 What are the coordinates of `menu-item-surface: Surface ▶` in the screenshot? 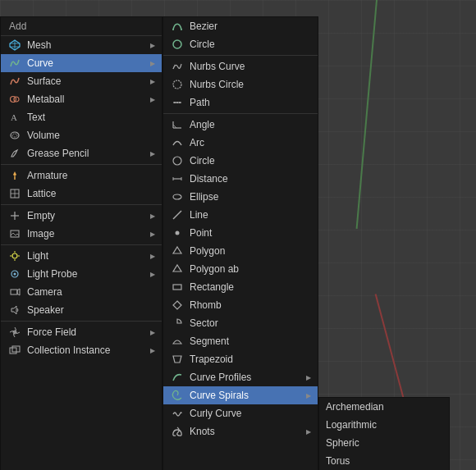 It's located at (81, 81).